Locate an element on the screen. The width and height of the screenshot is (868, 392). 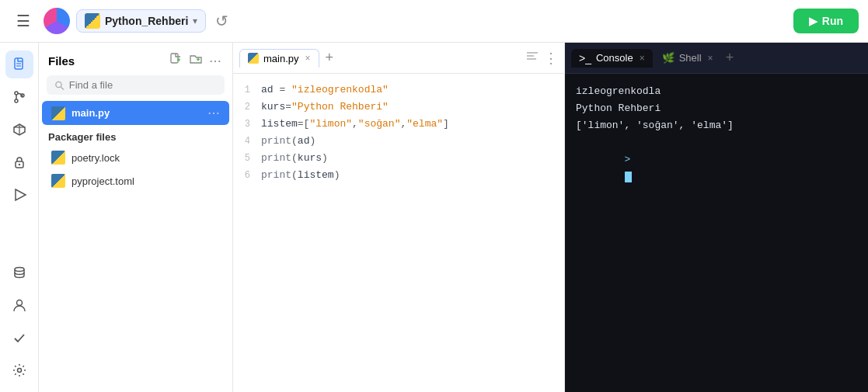
files-header: Files ⋯ is located at coordinates (135, 59).